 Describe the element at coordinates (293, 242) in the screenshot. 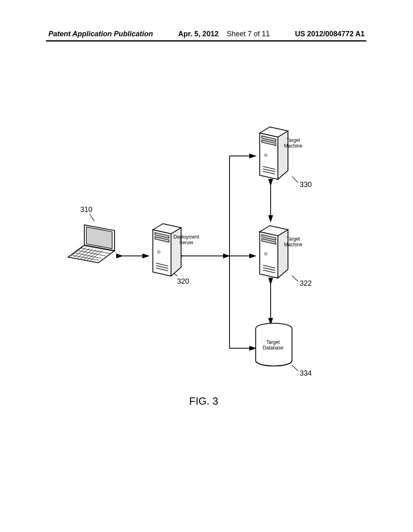

I see `target-machine-mid-label: TargetMachine` at that location.